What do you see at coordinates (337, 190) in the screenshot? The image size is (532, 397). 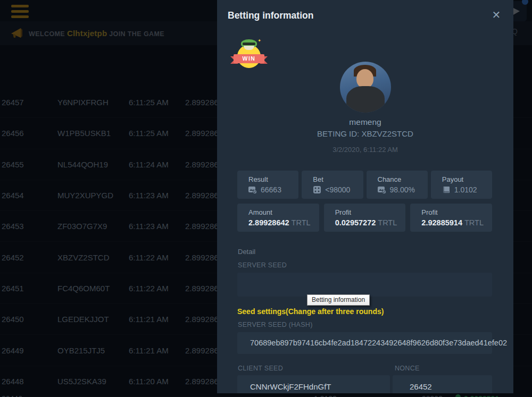 I see `stat-value: <98000` at bounding box center [337, 190].